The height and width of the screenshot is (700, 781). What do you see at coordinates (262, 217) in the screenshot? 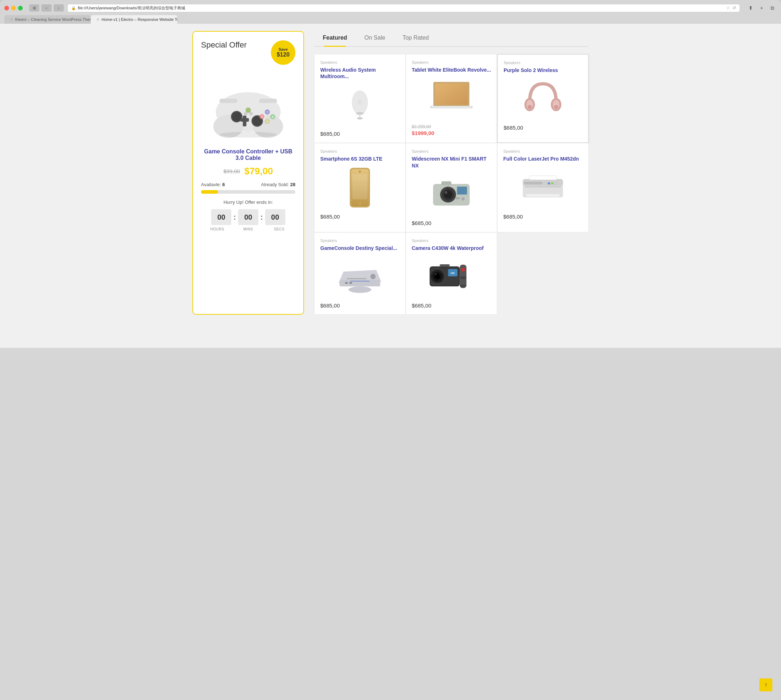
I see `countdown-sep-2: :` at bounding box center [262, 217].